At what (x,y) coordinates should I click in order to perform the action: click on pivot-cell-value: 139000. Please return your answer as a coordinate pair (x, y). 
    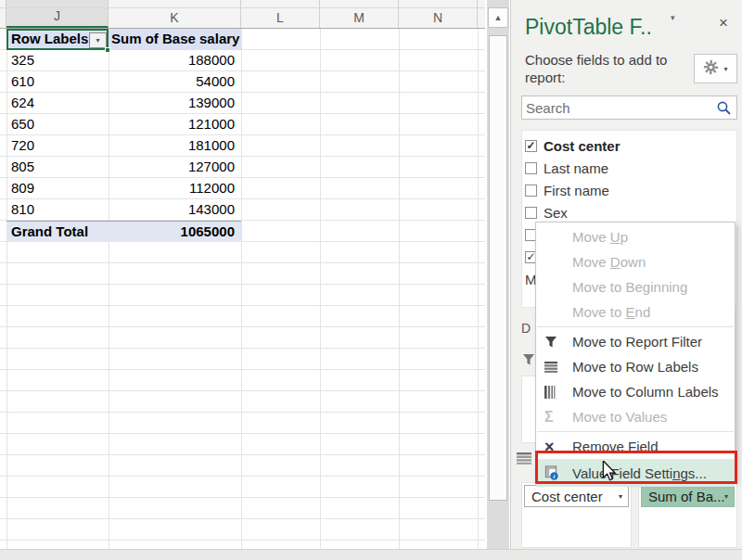
    Looking at the image, I should click on (174, 104).